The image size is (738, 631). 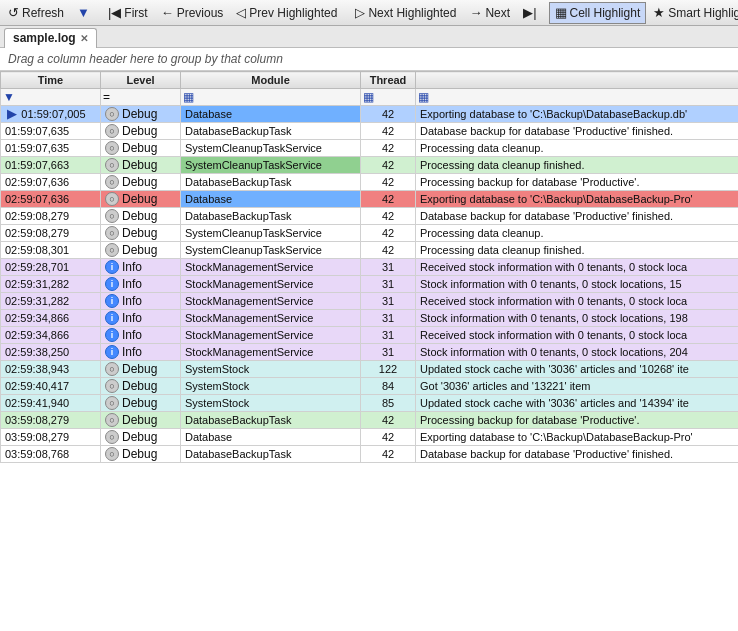 I want to click on filter-time: ▼, so click(x=51, y=98).